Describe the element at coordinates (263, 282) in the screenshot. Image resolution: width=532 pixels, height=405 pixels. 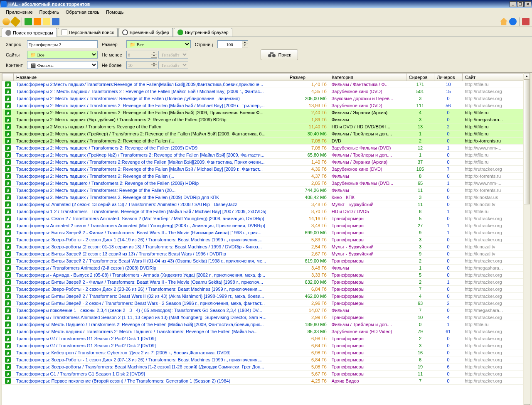
I see `table-row: μТрансформеры: Битвы Зверей 2 - Фильм / …` at that location.